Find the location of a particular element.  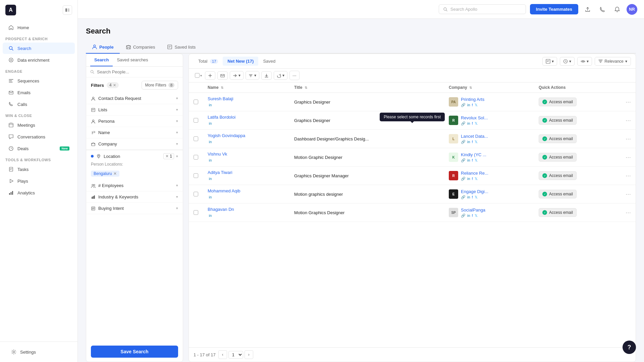

select-all-checkbox-wrapper: ▾ is located at coordinates (198, 75).